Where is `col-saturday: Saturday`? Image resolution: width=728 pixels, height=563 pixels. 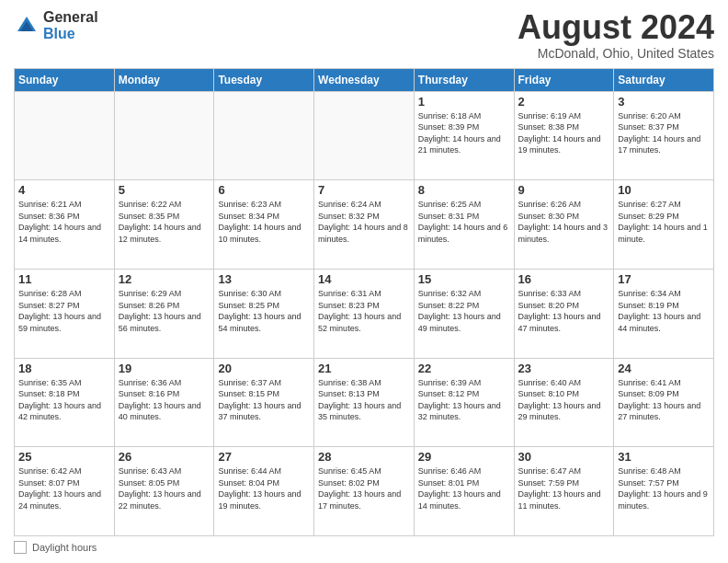
col-saturday: Saturday is located at coordinates (664, 79).